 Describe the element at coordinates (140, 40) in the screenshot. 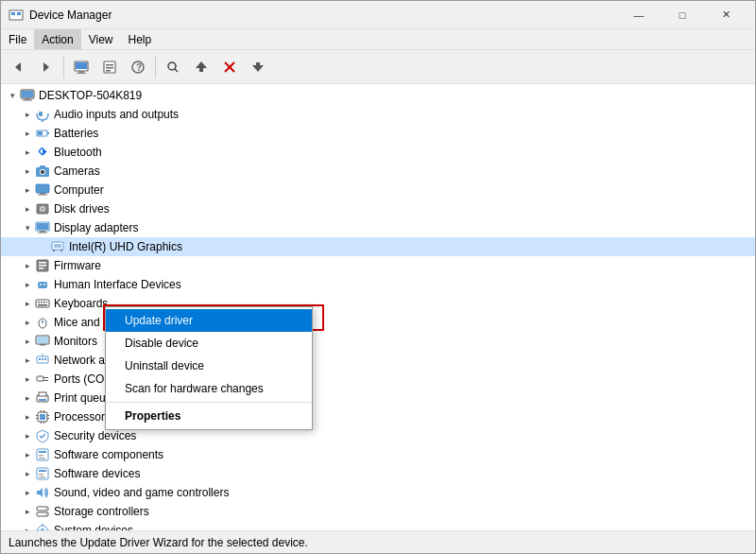

I see `menu-help: Help` at that location.